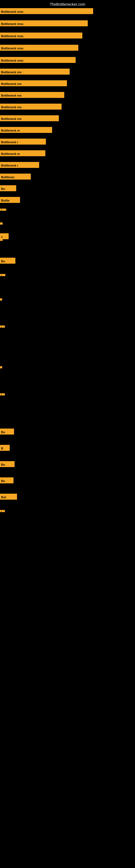  What do you see at coordinates (9, 497) in the screenshot?
I see `bar-item: Bot` at bounding box center [9, 497].